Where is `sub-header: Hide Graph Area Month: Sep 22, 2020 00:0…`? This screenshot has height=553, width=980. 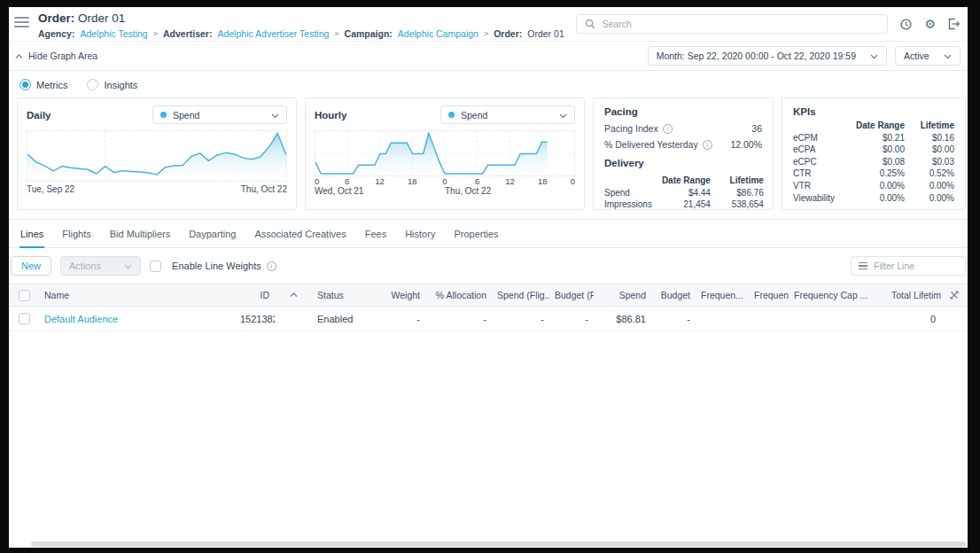 sub-header: Hide Graph Area Month: Sep 22, 2020 00:0… is located at coordinates (488, 56).